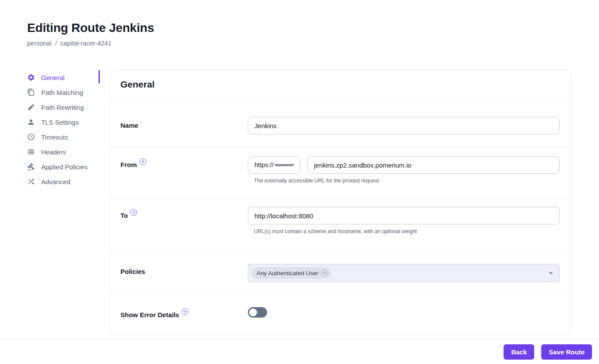  I want to click on sidebar-item-advanced: Advanced, so click(63, 182).